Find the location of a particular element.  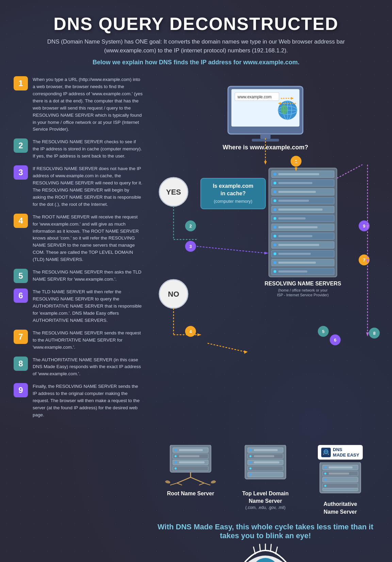

svg-text: 2 is located at coordinates (191, 226).